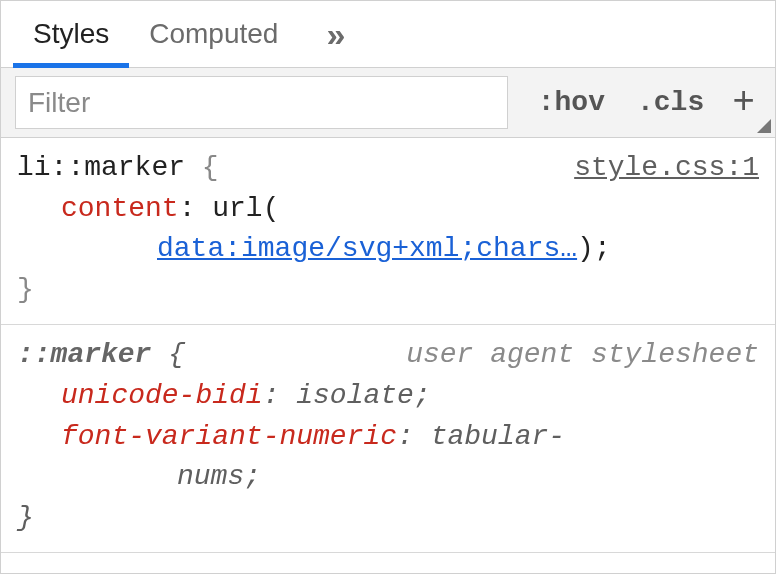  Describe the element at coordinates (120, 208) in the screenshot. I see `css-property-name: content` at that location.